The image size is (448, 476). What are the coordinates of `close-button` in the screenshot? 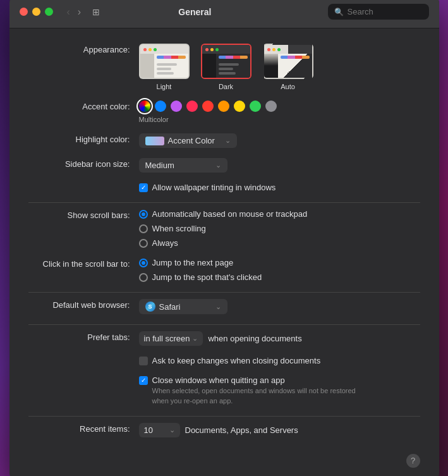 It's located at (24, 11).